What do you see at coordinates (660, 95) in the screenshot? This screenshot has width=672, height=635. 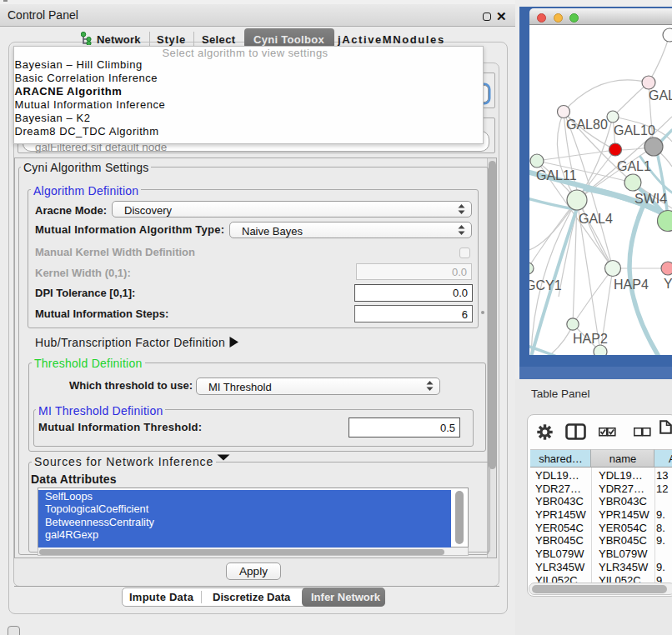 I see `svg-text: GAL7` at bounding box center [660, 95].